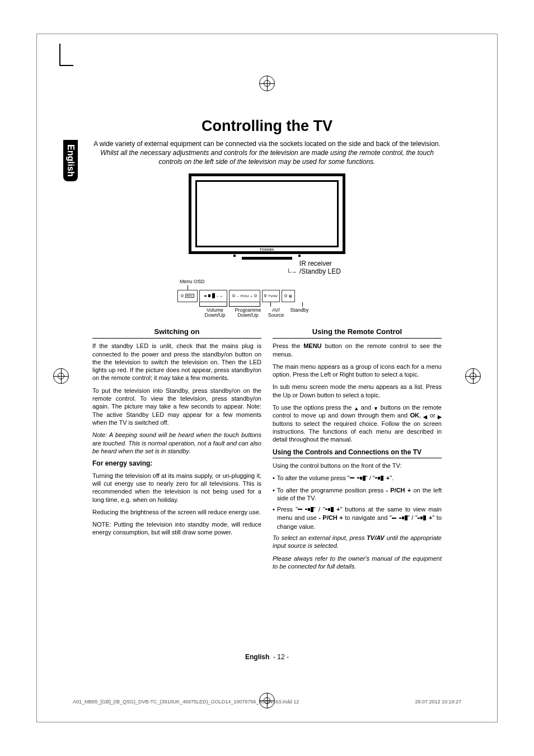 The width and height of the screenshot is (534, 756). What do you see at coordinates (392, 478) in the screenshot?
I see `t: ".` at bounding box center [392, 478].